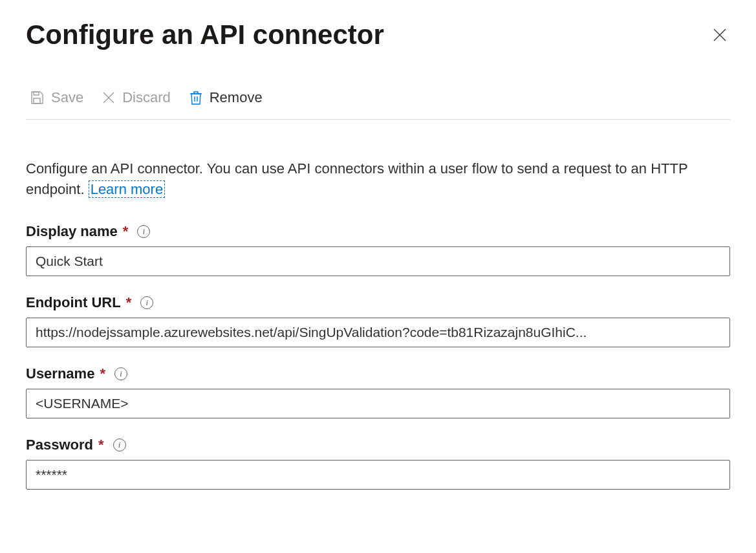 This screenshot has height=553, width=756. Describe the element at coordinates (205, 35) in the screenshot. I see `page-title: Configure an API connector` at that location.